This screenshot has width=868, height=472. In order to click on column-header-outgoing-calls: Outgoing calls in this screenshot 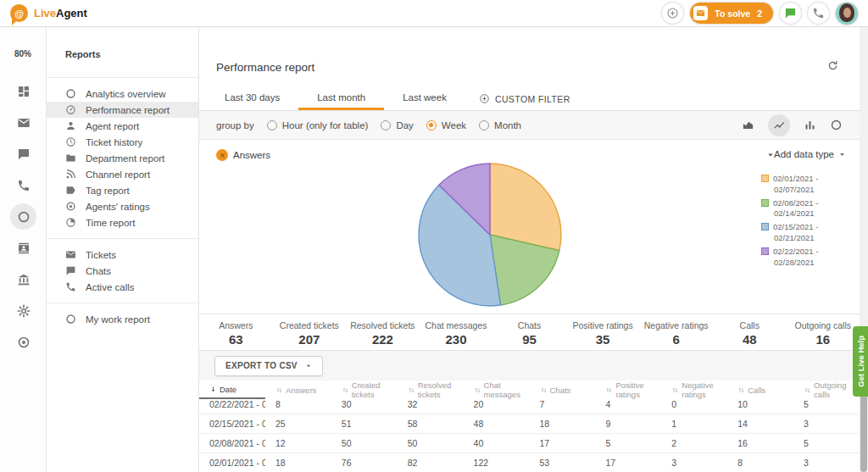, I will do `click(826, 390)`.